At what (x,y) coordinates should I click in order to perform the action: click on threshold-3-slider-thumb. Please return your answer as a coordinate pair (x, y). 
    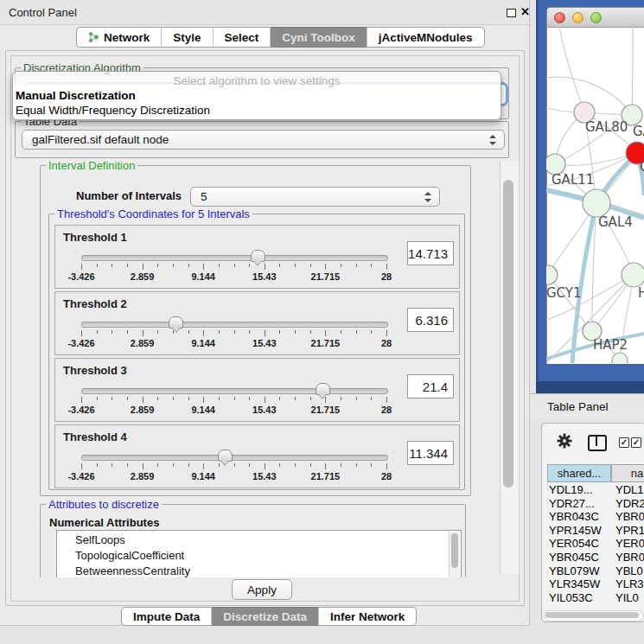
    Looking at the image, I should click on (323, 389).